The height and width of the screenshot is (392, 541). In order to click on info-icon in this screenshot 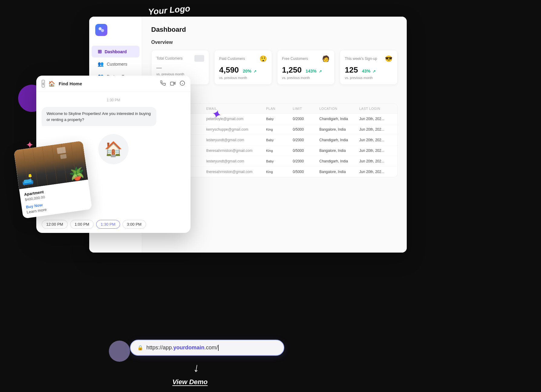, I will do `click(182, 84)`.